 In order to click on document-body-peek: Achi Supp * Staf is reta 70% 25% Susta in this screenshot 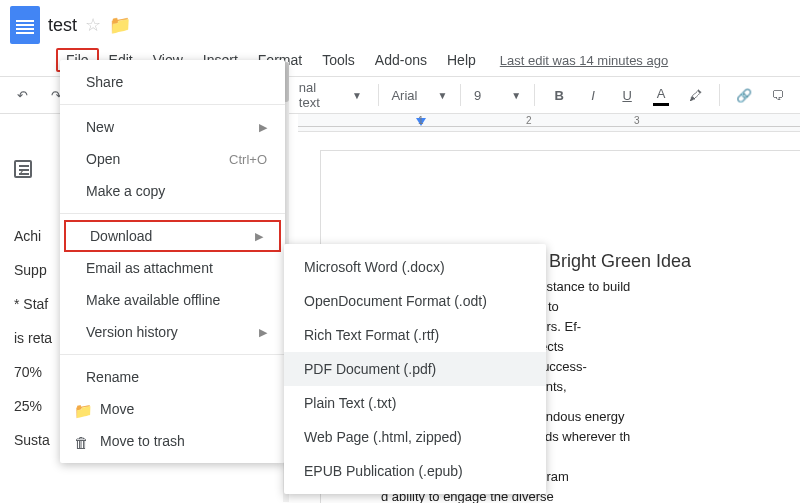, I will do `click(33, 341)`.